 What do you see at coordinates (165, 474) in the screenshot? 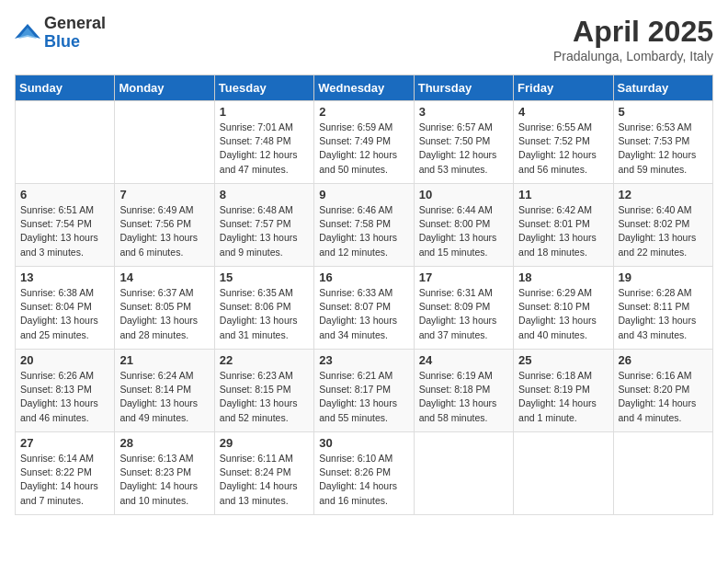
I see `calendar-cell: 28Sunrise: 6:13 AMSunset: 8:23 PMDayligh…` at bounding box center [165, 474].